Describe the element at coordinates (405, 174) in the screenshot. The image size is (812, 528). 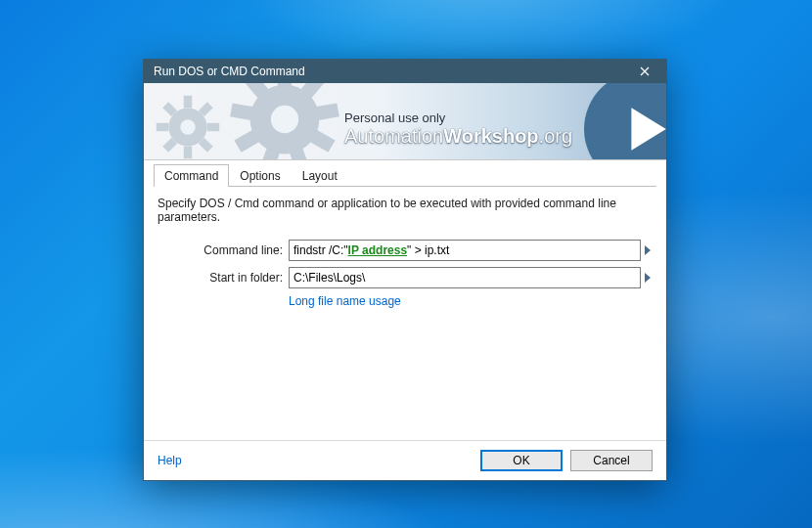
I see `tab-row: Command Options Layout` at that location.